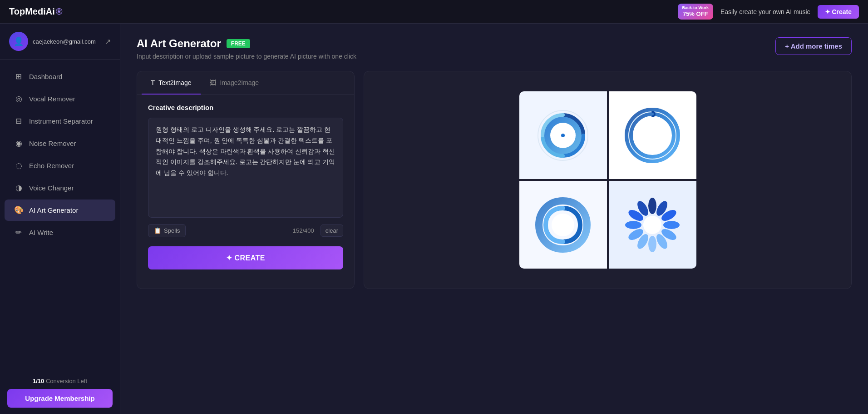  Describe the element at coordinates (814, 46) in the screenshot. I see `add-times-button: + Add more times` at that location.